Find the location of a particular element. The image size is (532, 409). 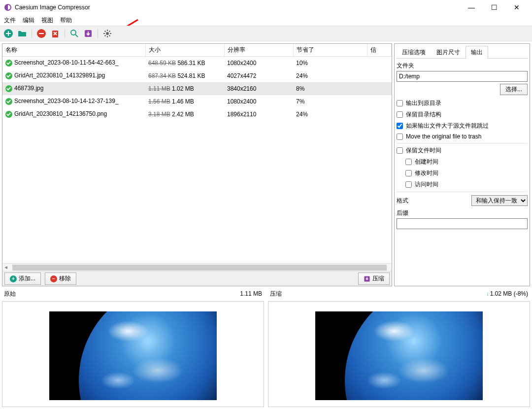

preview-compressed-label: 压缩 is located at coordinates (276, 294).